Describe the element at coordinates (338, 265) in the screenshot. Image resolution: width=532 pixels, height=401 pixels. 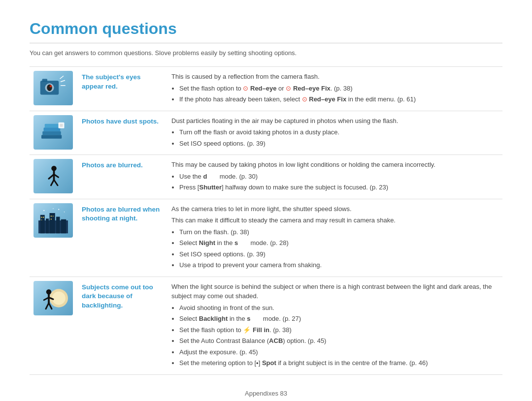
I see `list-item: Use a tripod to prevent your camera from…` at that location.